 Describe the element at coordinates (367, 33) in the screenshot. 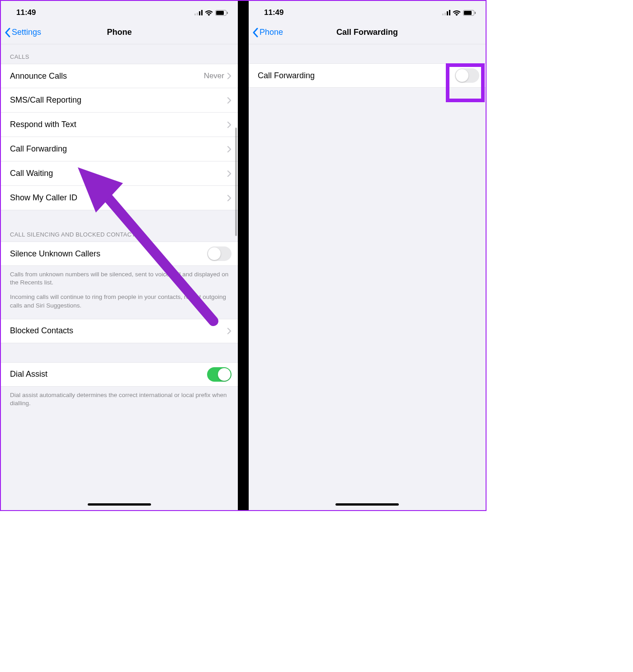

I see `nav-bar: Phone Call Forwarding` at that location.